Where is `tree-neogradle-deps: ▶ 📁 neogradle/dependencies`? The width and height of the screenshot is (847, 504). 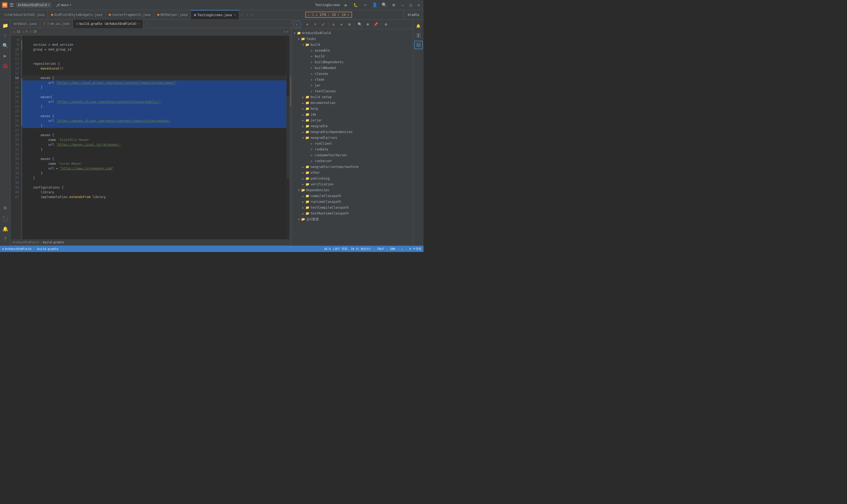 tree-neogradle-deps: ▶ 📁 neogradle/dependencies is located at coordinates (352, 132).